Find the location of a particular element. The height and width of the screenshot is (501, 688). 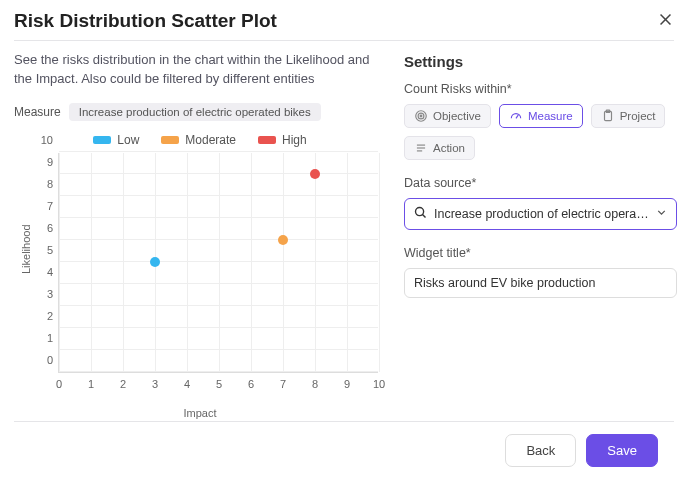

y-tick: 10 is located at coordinates (43, 140).